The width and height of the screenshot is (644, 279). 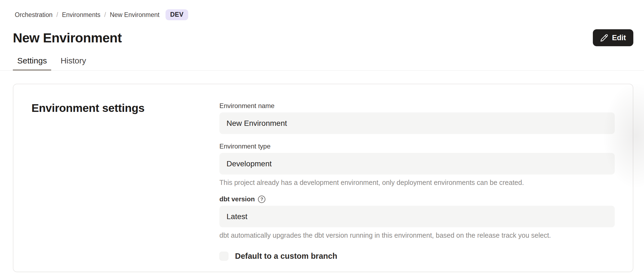 What do you see at coordinates (323, 15) in the screenshot?
I see `breadcrumb: Orchestration / Environments / New Envir…` at bounding box center [323, 15].